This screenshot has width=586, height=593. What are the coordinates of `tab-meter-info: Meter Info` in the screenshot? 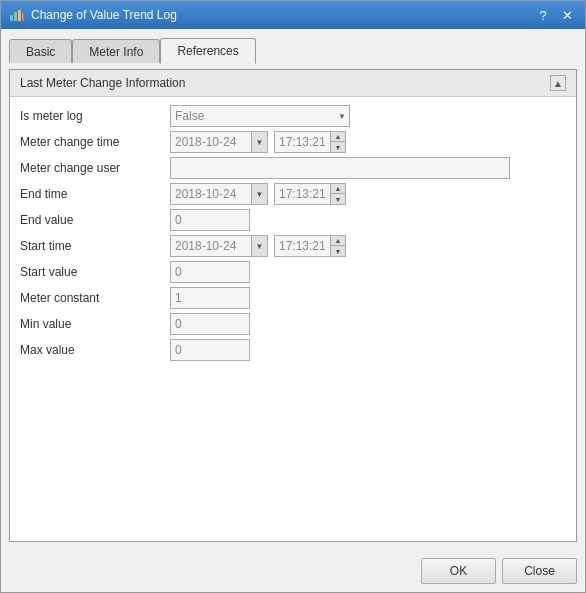 It's located at (116, 51).